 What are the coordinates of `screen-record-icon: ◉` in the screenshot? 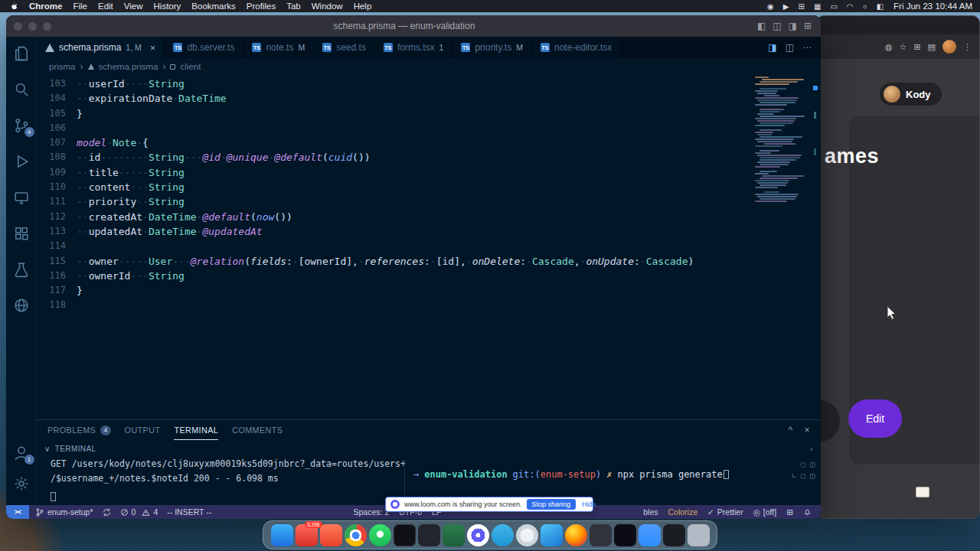 It's located at (770, 6).